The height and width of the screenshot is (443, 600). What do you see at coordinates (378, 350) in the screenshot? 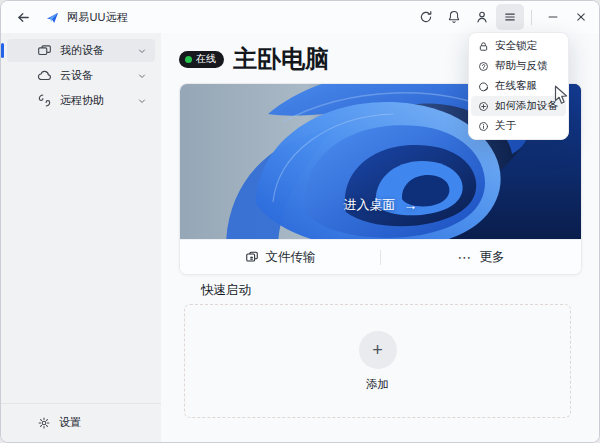
I see `plus-icon: +` at bounding box center [378, 350].